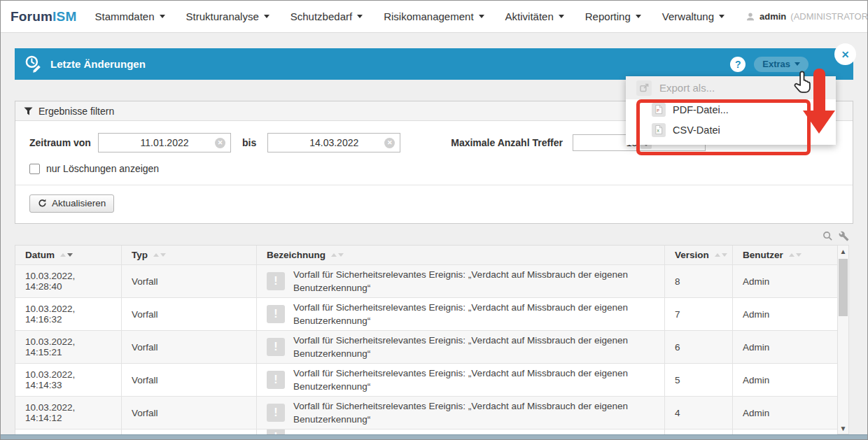 The height and width of the screenshot is (440, 868). Describe the element at coordinates (776, 64) in the screenshot. I see `extras-label: Extras` at that location.